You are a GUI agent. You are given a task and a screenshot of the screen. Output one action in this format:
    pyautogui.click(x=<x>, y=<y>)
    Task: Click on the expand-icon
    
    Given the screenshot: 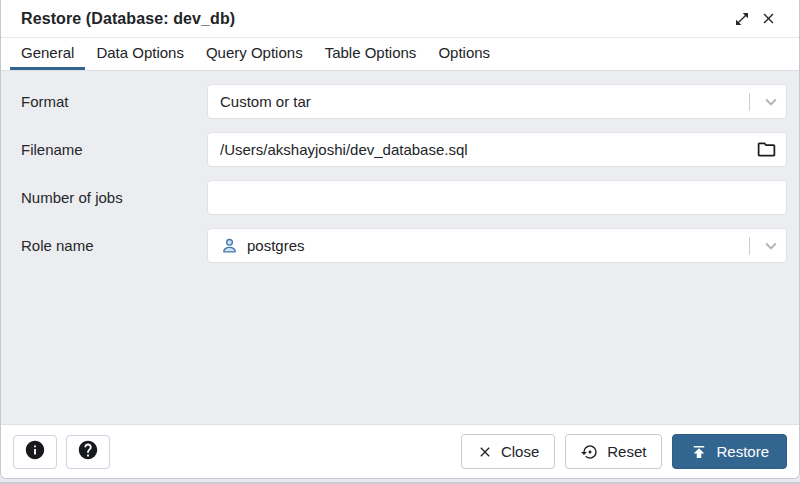 What is the action you would take?
    pyautogui.click(x=742, y=19)
    